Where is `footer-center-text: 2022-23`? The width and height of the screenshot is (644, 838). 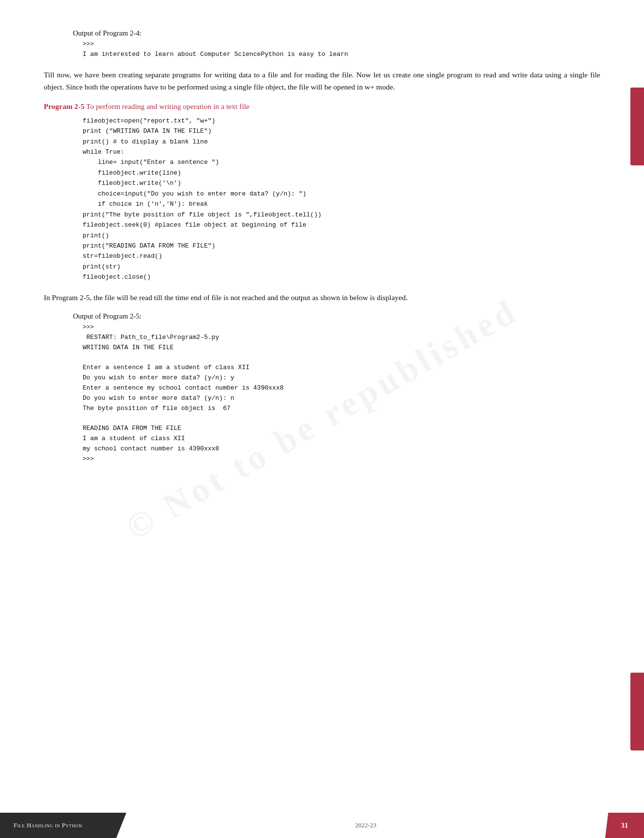 footer-center-text: 2022-23 is located at coordinates (366, 825).